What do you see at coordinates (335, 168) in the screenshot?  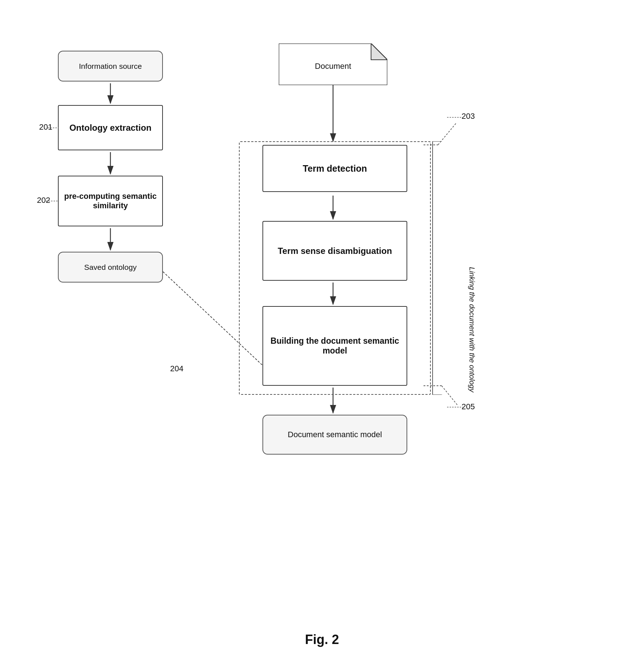 I see `term-detection-box: Term detection` at bounding box center [335, 168].